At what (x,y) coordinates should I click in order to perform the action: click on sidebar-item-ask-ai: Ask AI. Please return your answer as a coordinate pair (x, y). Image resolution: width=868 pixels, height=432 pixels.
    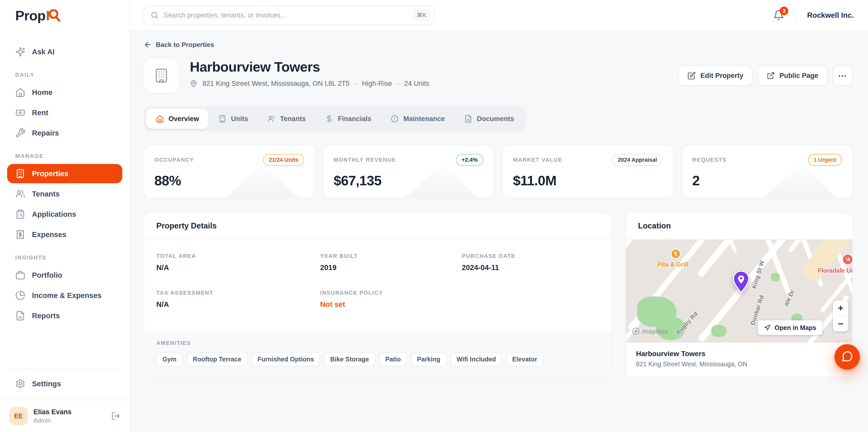
    Looking at the image, I should click on (65, 52).